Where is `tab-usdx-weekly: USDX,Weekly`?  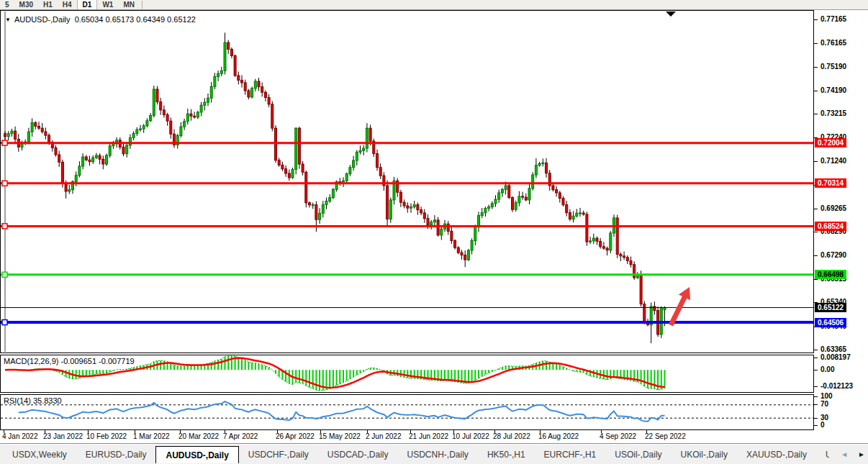 tab-usdx-weekly: USDX,Weekly is located at coordinates (40, 455).